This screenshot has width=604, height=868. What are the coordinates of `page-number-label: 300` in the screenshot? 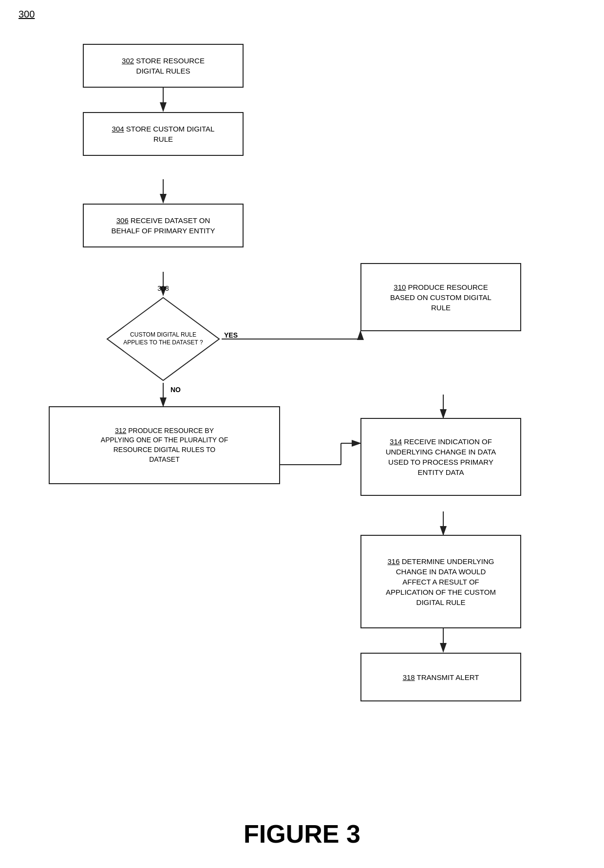 It's located at (26, 15).